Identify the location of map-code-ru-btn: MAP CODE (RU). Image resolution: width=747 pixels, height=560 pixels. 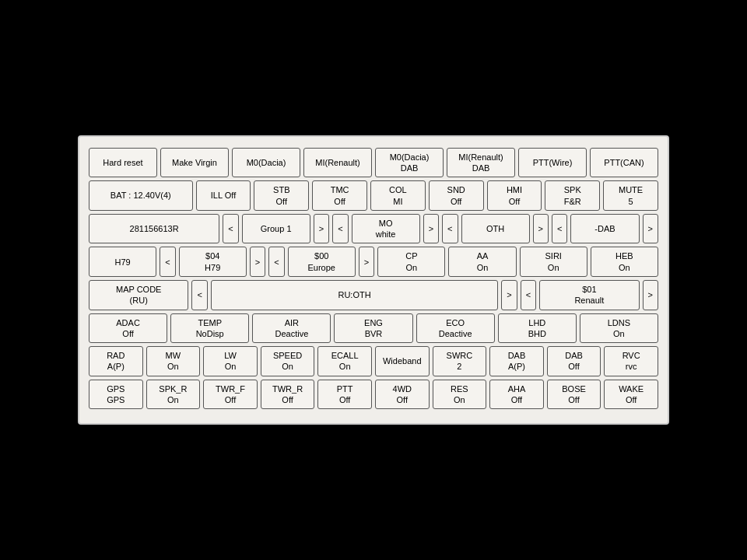
(139, 296).